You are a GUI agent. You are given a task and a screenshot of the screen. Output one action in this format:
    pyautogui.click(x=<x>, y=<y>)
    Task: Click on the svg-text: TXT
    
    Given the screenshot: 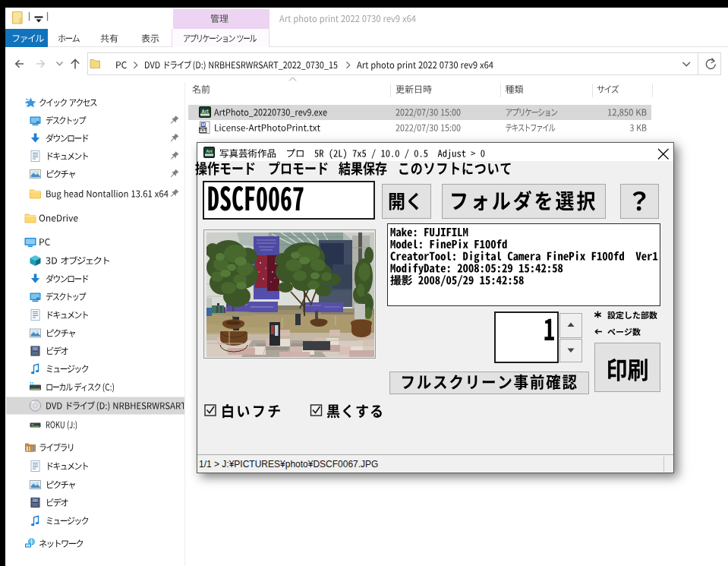 What is the action you would take?
    pyautogui.click(x=202, y=130)
    